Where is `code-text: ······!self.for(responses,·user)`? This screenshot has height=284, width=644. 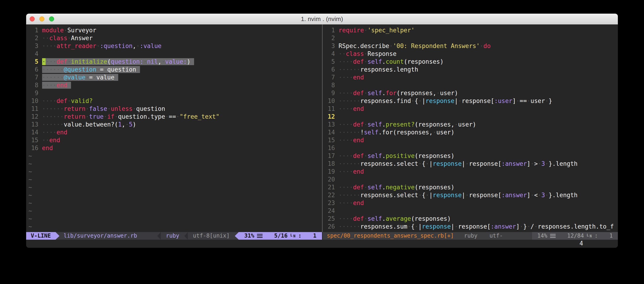 code-text: ······!self.for(responses,·user) is located at coordinates (396, 132).